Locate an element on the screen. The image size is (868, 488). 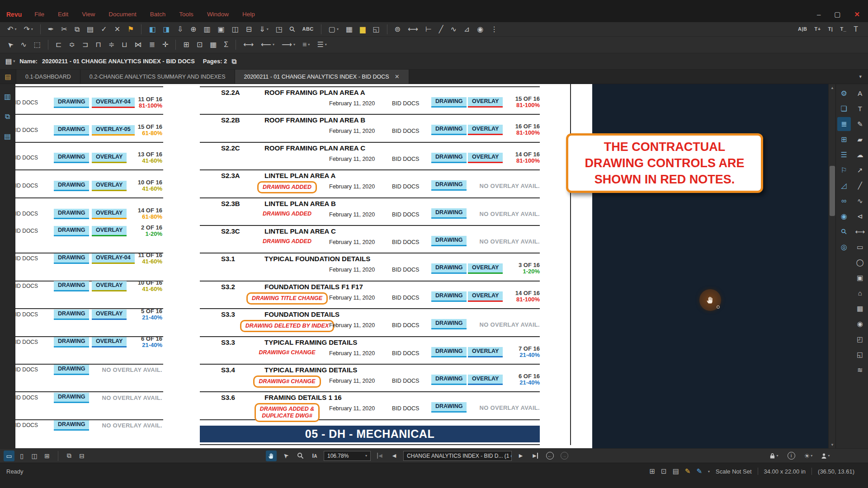
capture-panel-button: ◉ is located at coordinates (844, 216).